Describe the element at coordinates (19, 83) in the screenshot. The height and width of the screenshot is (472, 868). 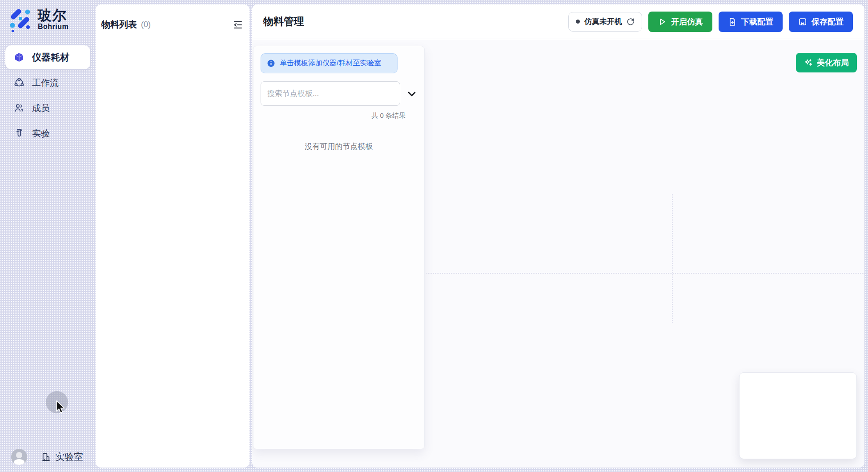
I see `workflow-icon` at that location.